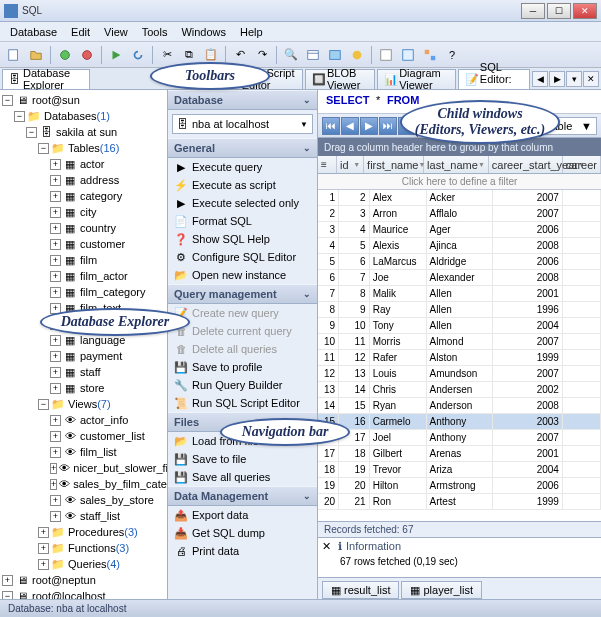 This screenshot has width=601, height=617. I want to click on col-id: id▼, so click(350, 164).